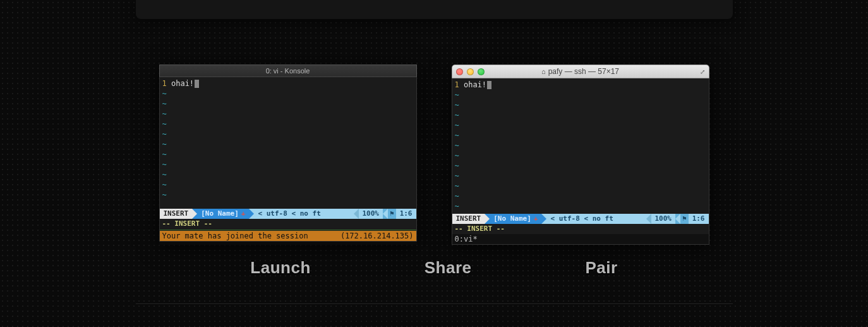 The width and height of the screenshot is (868, 327). I want to click on notice-text: Your mate has joined the session, so click(235, 236).